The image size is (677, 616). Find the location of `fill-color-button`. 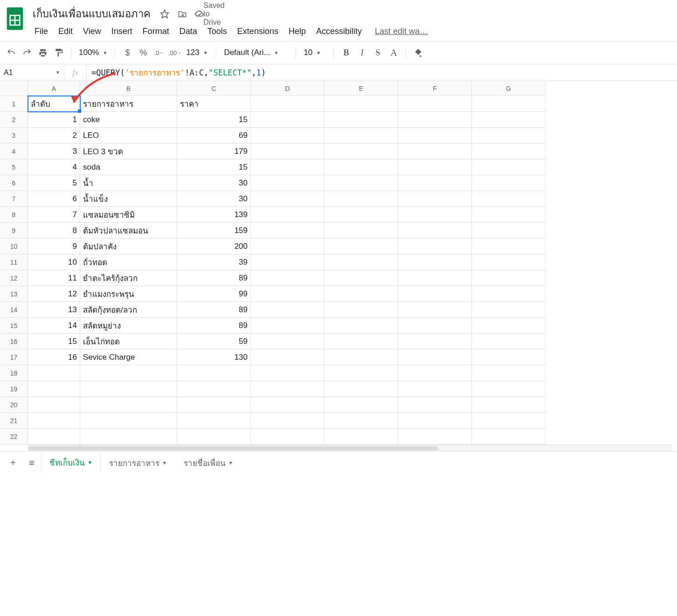

fill-color-button is located at coordinates (418, 53).